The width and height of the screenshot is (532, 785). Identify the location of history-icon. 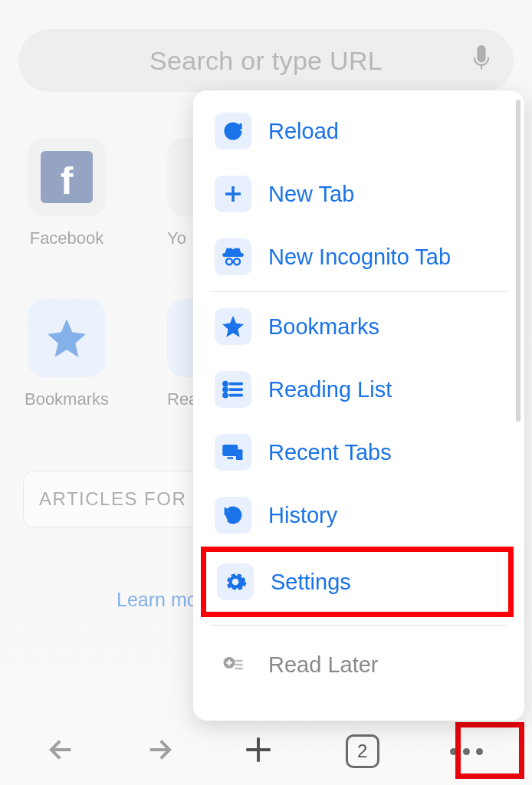
(233, 515).